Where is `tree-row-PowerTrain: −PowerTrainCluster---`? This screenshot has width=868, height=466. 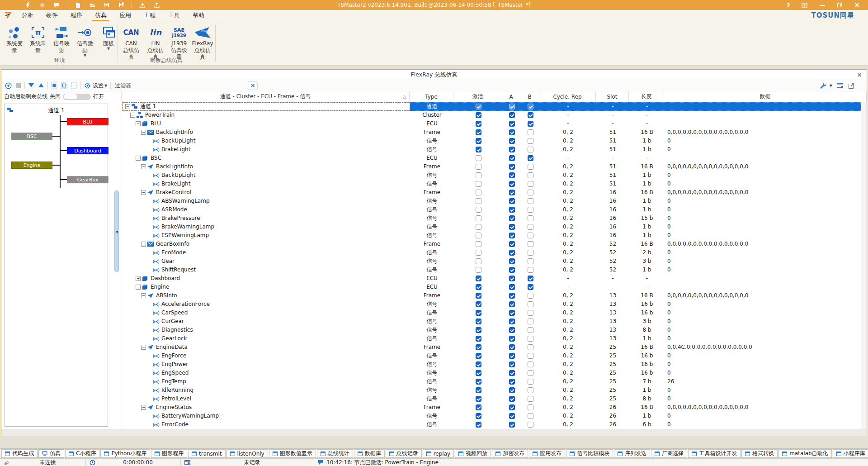 tree-row-PowerTrain: −PowerTrainCluster--- is located at coordinates (491, 115).